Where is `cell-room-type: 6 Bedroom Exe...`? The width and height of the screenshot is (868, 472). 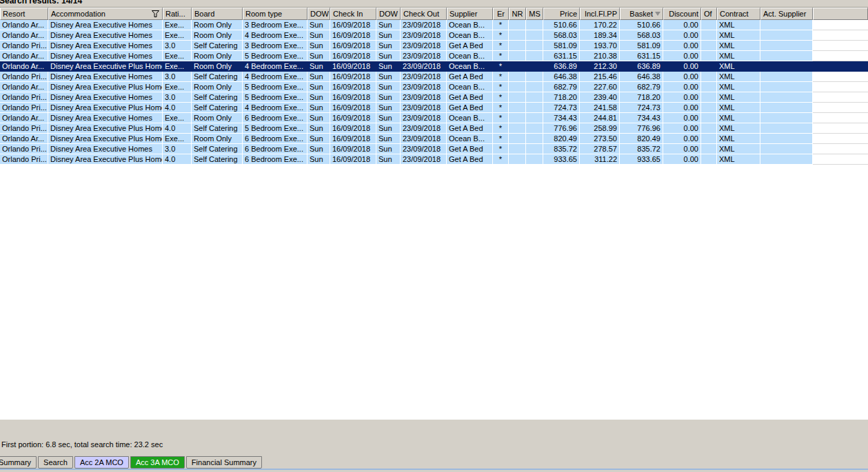
cell-room-type: 6 Bedroom Exe... is located at coordinates (275, 139).